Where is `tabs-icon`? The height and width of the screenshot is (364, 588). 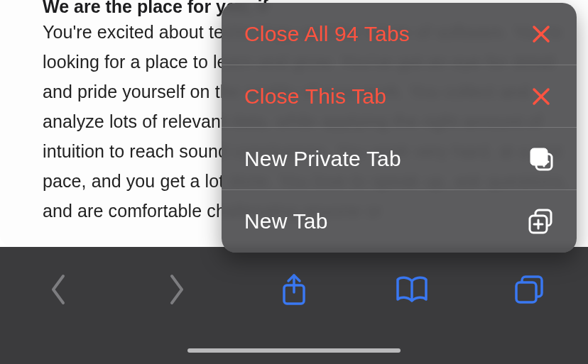
tabs-icon is located at coordinates (529, 289).